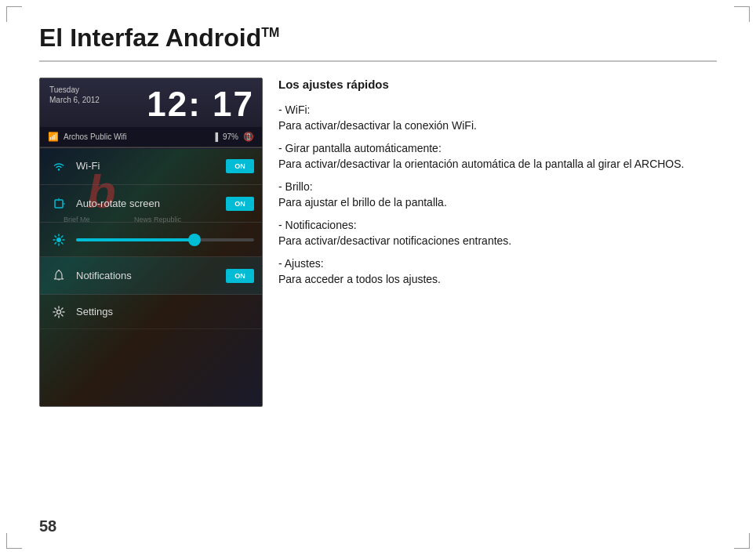 The width and height of the screenshot is (756, 555). Describe the element at coordinates (497, 263) in the screenshot. I see `bullet-settings: - Ajustes:` at that location.